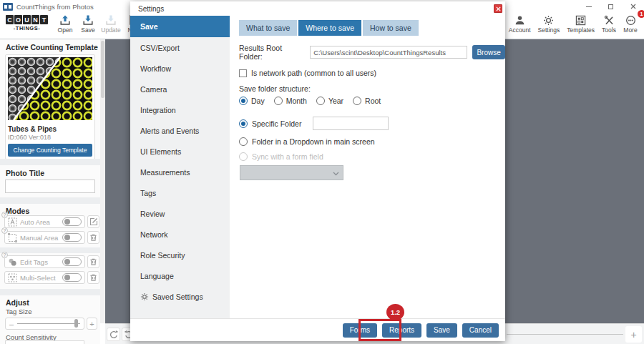 This screenshot has height=344, width=644. What do you see at coordinates (44, 323) in the screenshot?
I see `tag-size-slider: –` at bounding box center [44, 323].